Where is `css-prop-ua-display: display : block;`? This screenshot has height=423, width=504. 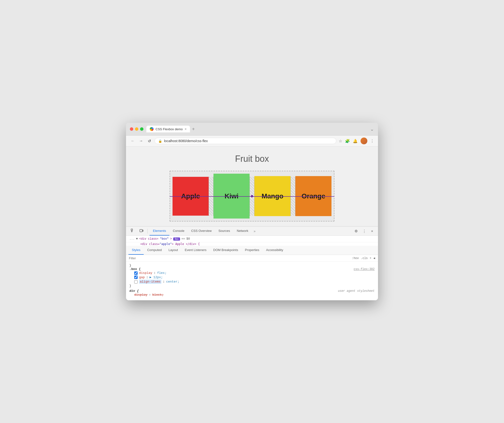 css-prop-ua-display: display : block; is located at coordinates (252, 295).